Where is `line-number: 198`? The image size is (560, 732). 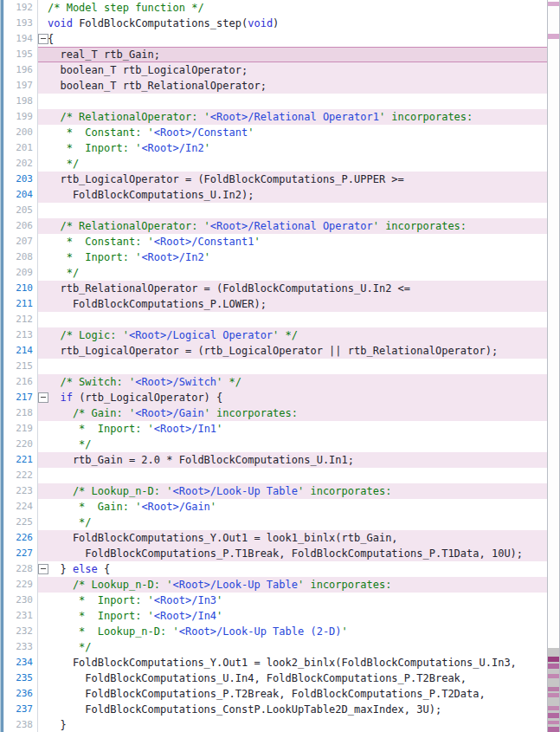 line-number: 198 is located at coordinates (21, 101).